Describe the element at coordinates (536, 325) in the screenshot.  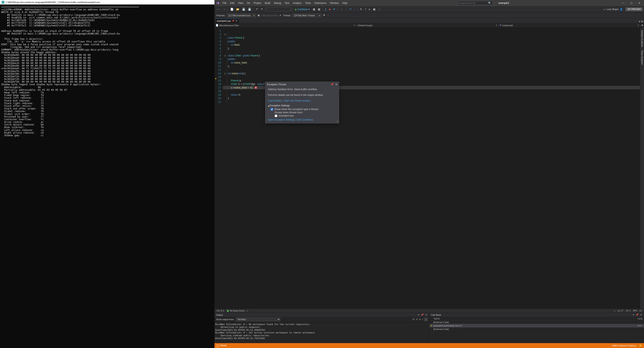
I see `callstack-row: ➜example3.exe!main() Line 17C++` at that location.